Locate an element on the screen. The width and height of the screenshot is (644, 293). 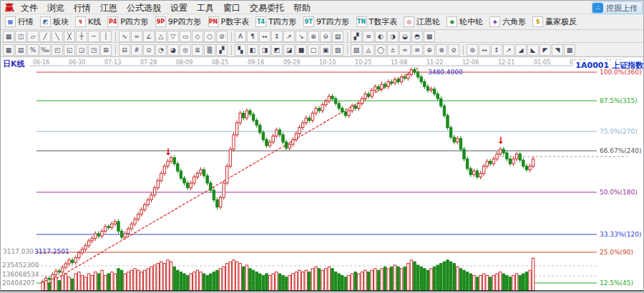
circle-times-icon: ⊗ is located at coordinates (441, 50).